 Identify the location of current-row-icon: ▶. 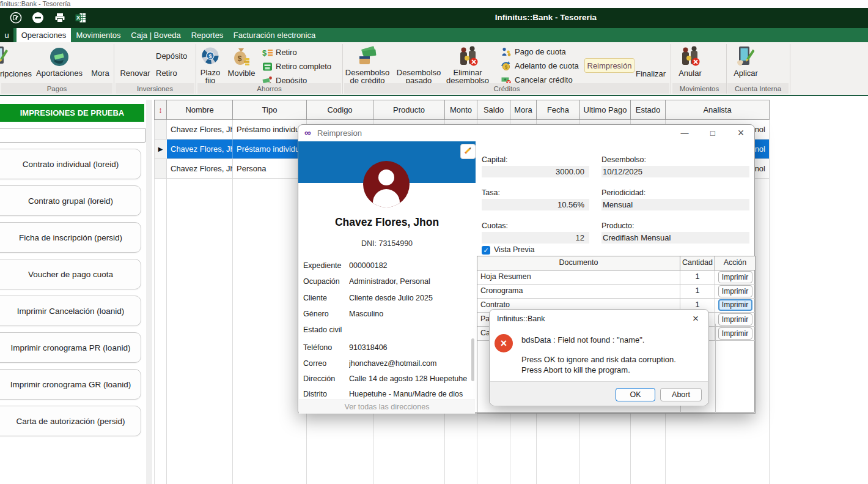
(161, 149).